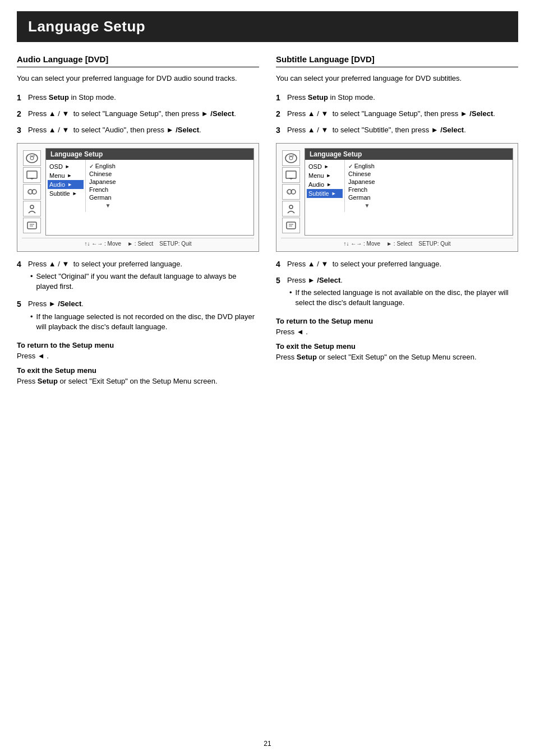 The image size is (535, 756). Describe the element at coordinates (397, 114) in the screenshot. I see `subtitle-step-2: 2 Press ▲ / ▼ to select "Language Setup"…` at that location.